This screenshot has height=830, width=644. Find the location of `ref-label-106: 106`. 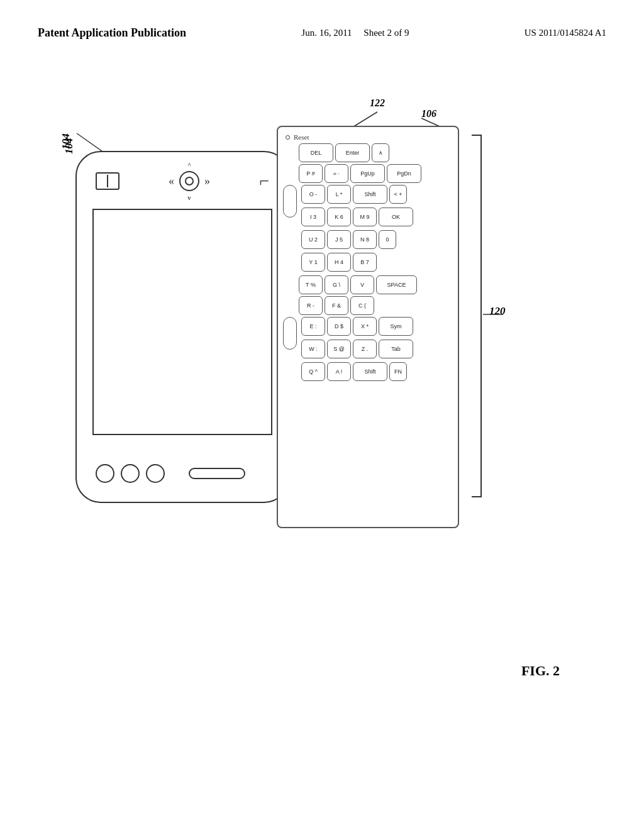

ref-label-106: 106 is located at coordinates (429, 114).